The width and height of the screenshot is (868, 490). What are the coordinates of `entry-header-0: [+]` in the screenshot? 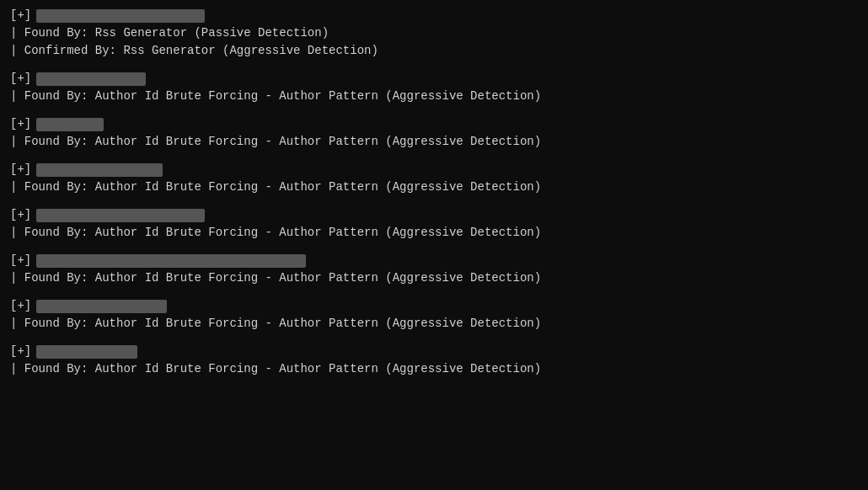 It's located at (434, 15).